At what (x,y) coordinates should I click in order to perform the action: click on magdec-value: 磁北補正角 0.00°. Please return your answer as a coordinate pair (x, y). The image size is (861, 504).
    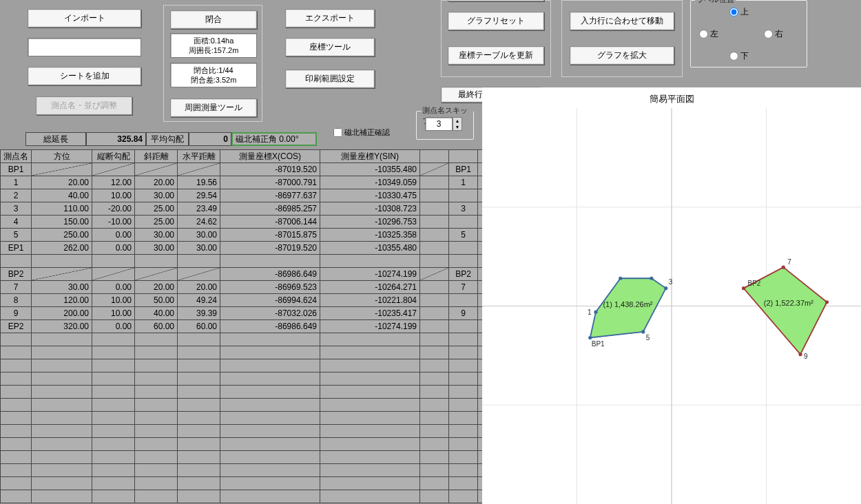
    Looking at the image, I should click on (274, 139).